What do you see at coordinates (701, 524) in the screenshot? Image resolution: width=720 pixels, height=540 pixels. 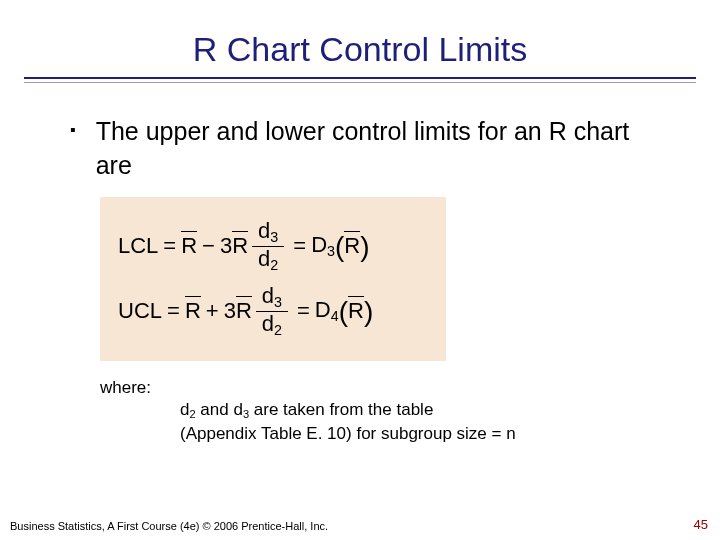 I see `page-number: 45` at bounding box center [701, 524].